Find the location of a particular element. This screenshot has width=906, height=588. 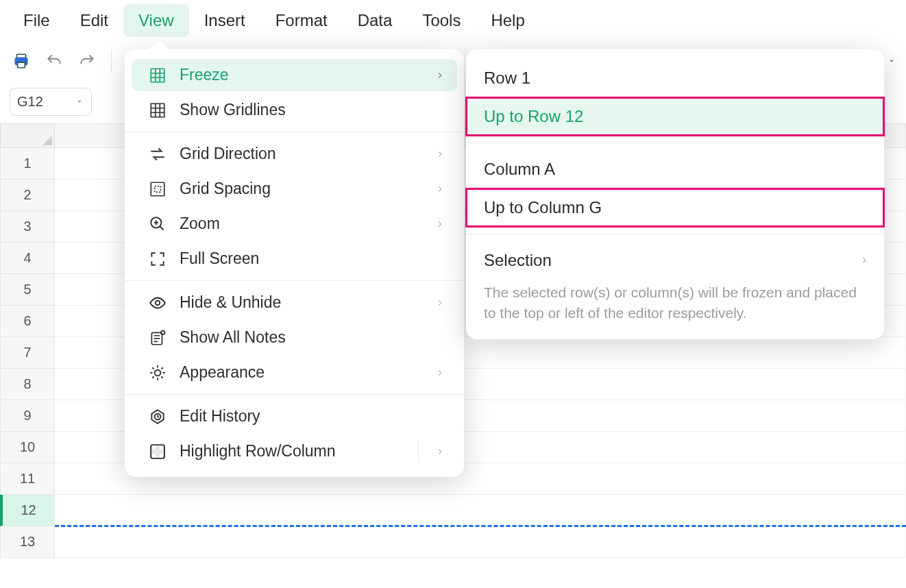

row-header: 3 is located at coordinates (27, 227).